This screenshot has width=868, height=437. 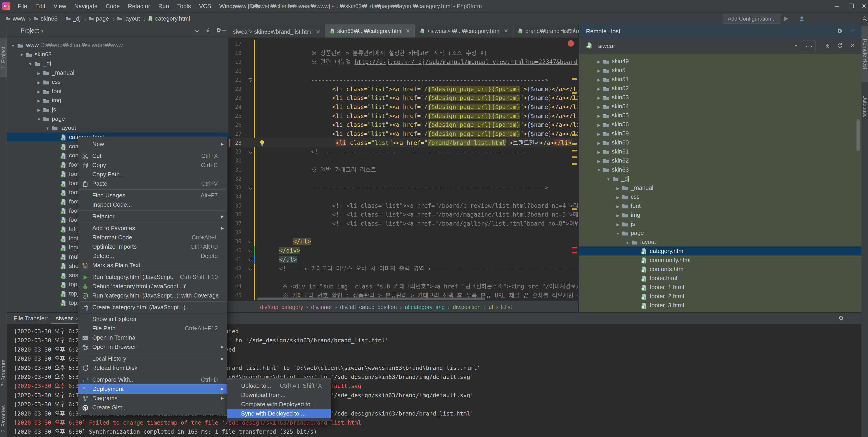 I want to click on menu-item-copy-path: Copy Path..., so click(x=152, y=175).